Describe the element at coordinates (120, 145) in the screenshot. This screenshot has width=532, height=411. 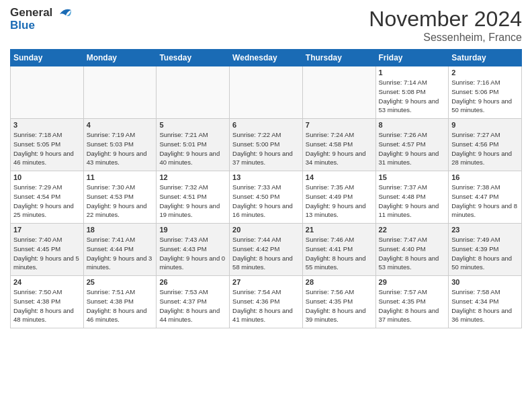
I see `calendar-cell: 4 Sunrise: 7:19 AMSunset: 5:03 PMDayligh…` at that location.